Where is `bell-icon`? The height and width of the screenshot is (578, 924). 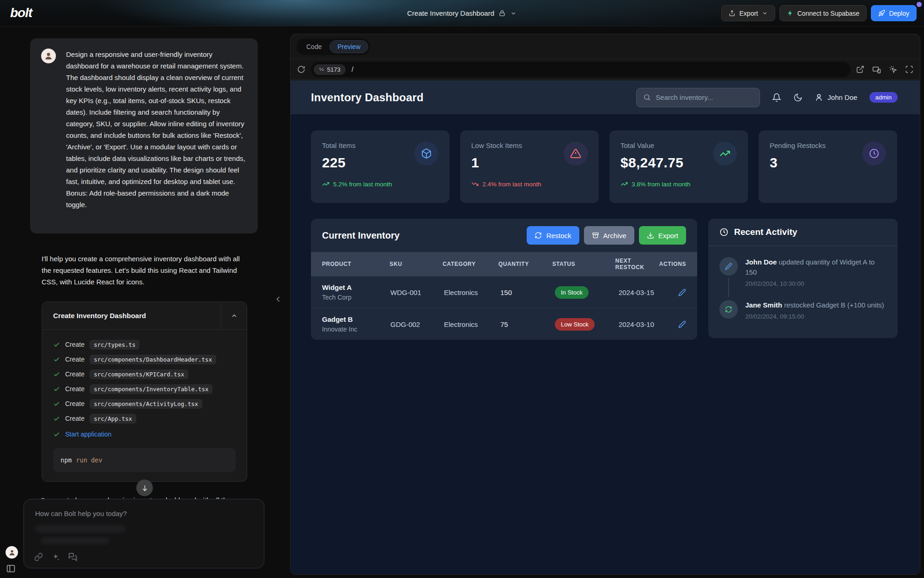
bell-icon is located at coordinates (777, 98).